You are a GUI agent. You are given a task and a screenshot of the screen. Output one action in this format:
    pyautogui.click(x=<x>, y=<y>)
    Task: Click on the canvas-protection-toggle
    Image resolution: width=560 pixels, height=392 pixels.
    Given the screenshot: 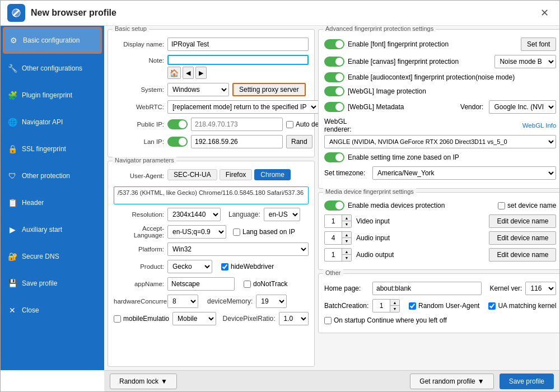 What is the action you would take?
    pyautogui.click(x=334, y=62)
    